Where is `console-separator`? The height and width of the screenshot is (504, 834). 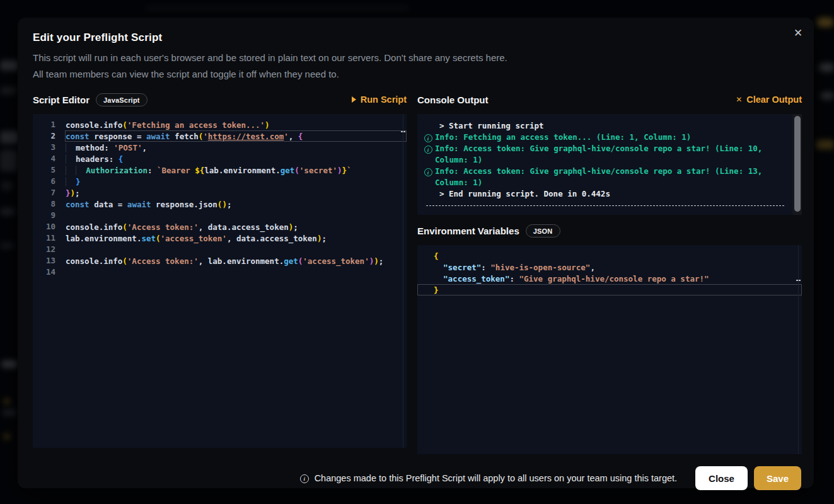
console-separator is located at coordinates (605, 205).